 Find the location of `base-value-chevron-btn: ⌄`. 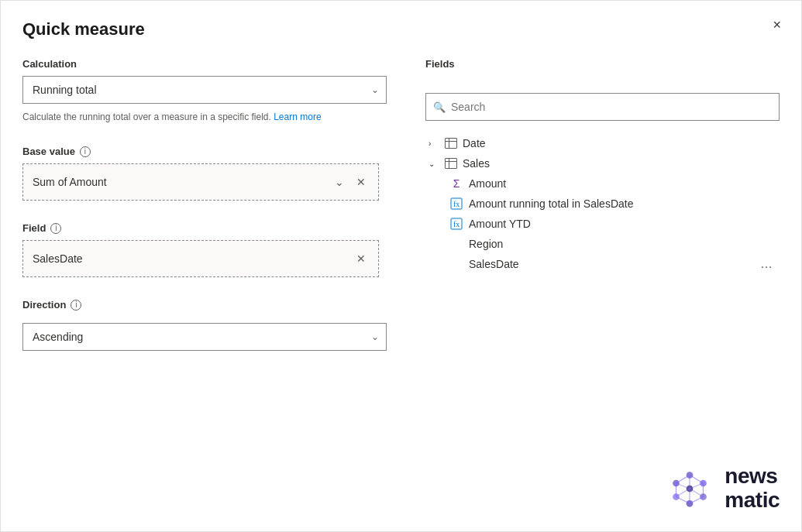

base-value-chevron-btn: ⌄ is located at coordinates (339, 182).